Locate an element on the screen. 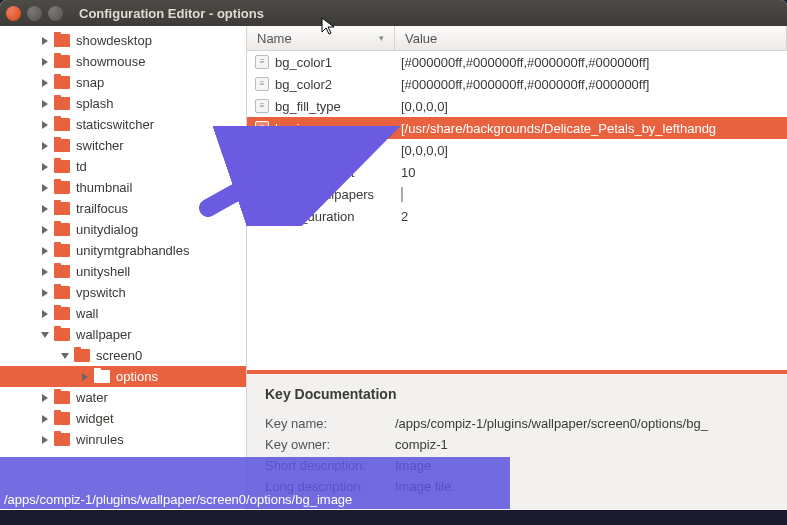 The image size is (787, 525). tree-item-staticswitcher: staticswitcher is located at coordinates (123, 124).